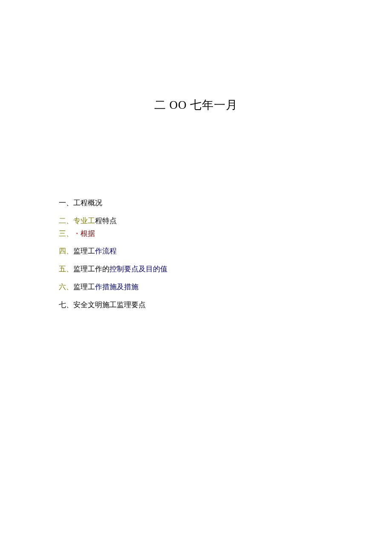 This screenshot has height=555, width=392. Describe the element at coordinates (91, 269) in the screenshot. I see `toc-label: 监理工作的` at that location.